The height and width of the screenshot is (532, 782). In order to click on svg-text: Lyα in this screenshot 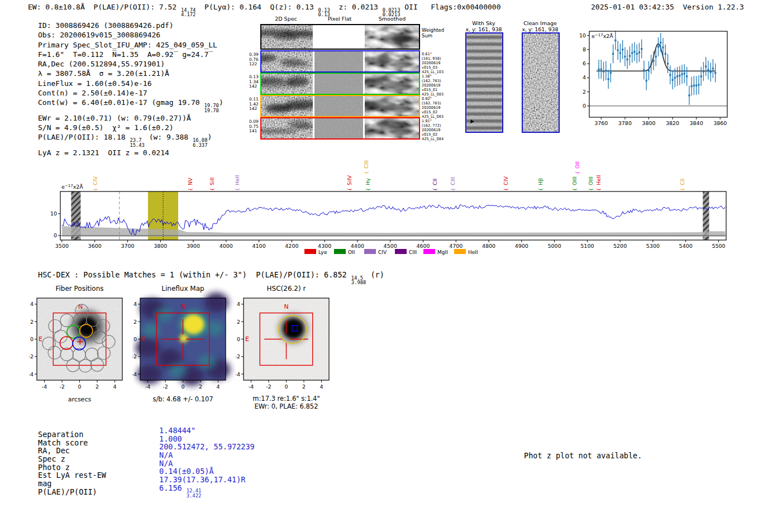, I will do `click(323, 252)`.